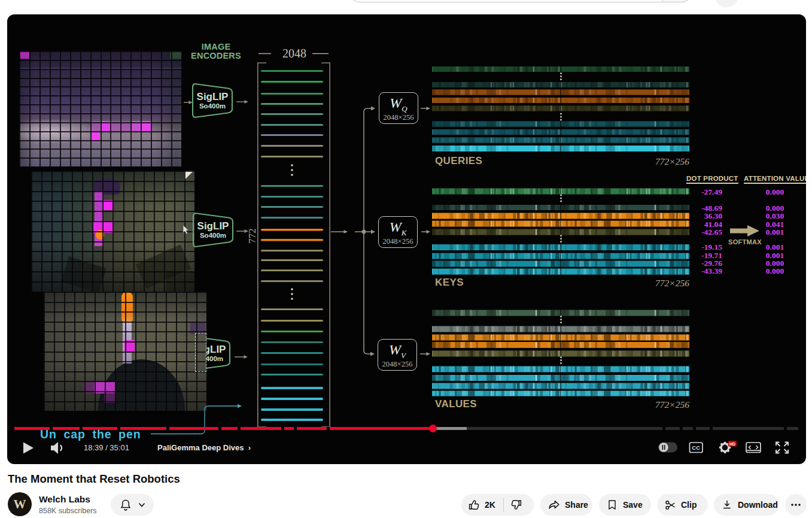  I want to click on svg-text: CC, so click(696, 448).